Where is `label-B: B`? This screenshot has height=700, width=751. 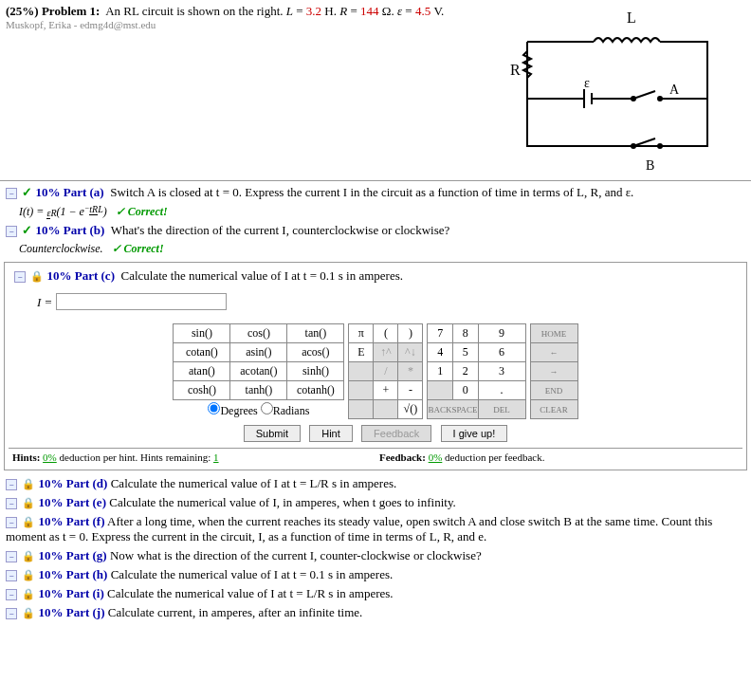
label-B: B is located at coordinates (650, 165).